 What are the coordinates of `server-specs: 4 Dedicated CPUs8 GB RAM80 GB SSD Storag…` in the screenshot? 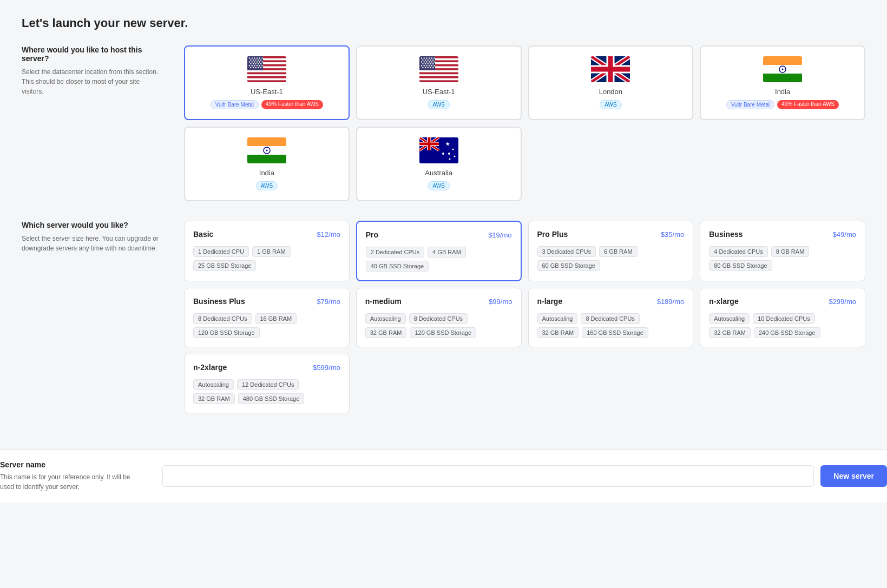 It's located at (783, 259).